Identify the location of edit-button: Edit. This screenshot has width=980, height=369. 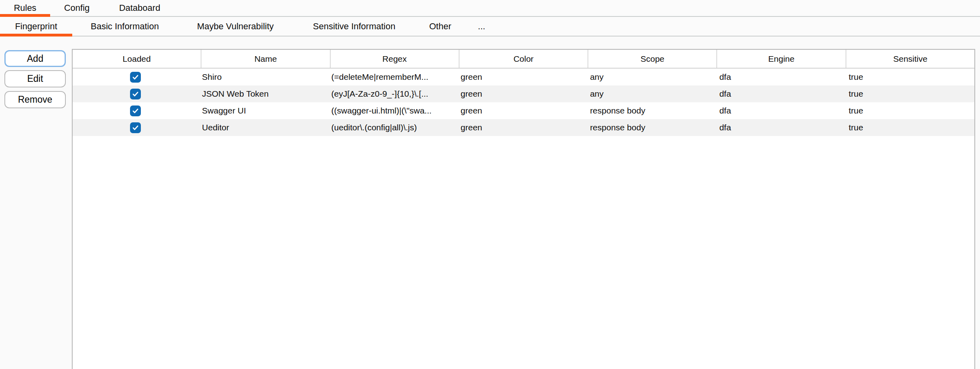
(35, 79).